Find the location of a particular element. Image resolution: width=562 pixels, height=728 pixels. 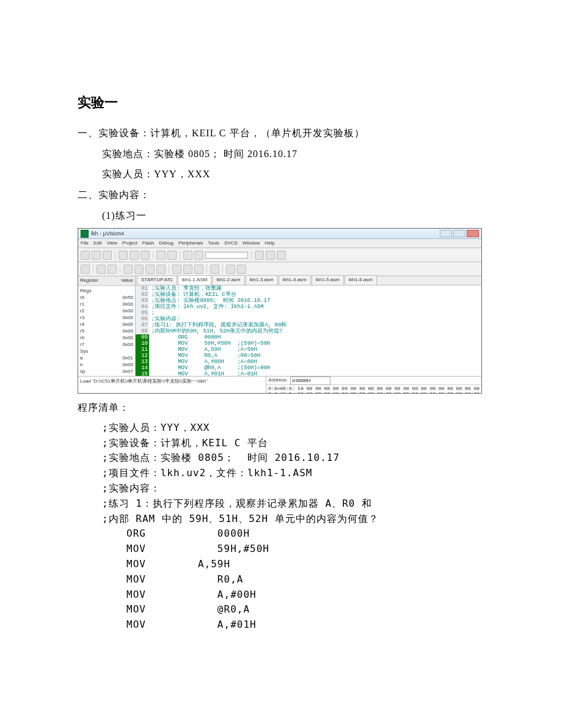

source-line: MOV A,#01H ;A=01H is located at coordinates (315, 373).